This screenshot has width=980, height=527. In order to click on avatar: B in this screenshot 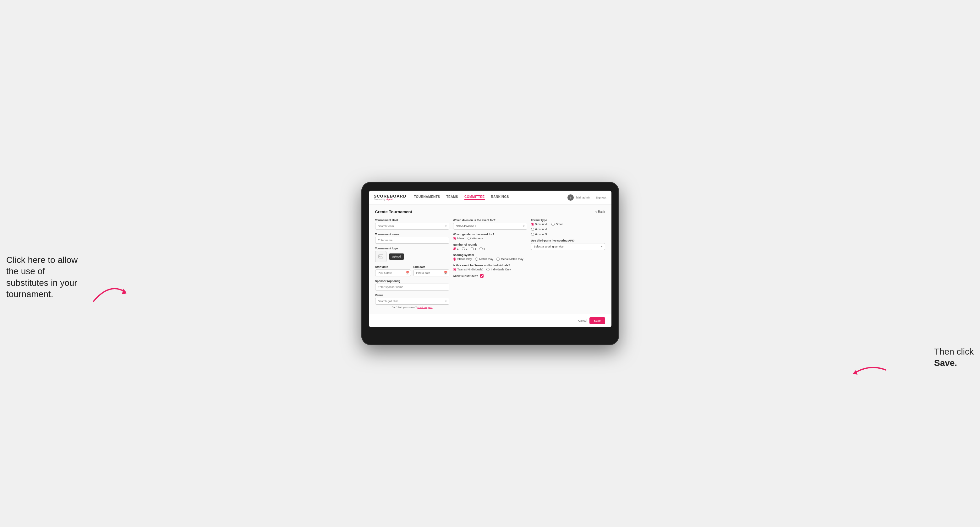, I will do `click(571, 198)`.